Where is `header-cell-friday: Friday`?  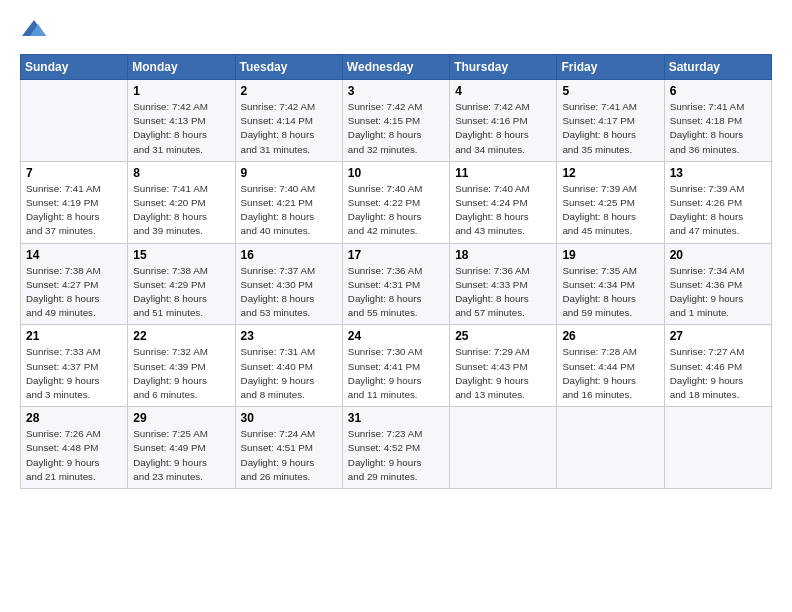 header-cell-friday: Friday is located at coordinates (610, 68).